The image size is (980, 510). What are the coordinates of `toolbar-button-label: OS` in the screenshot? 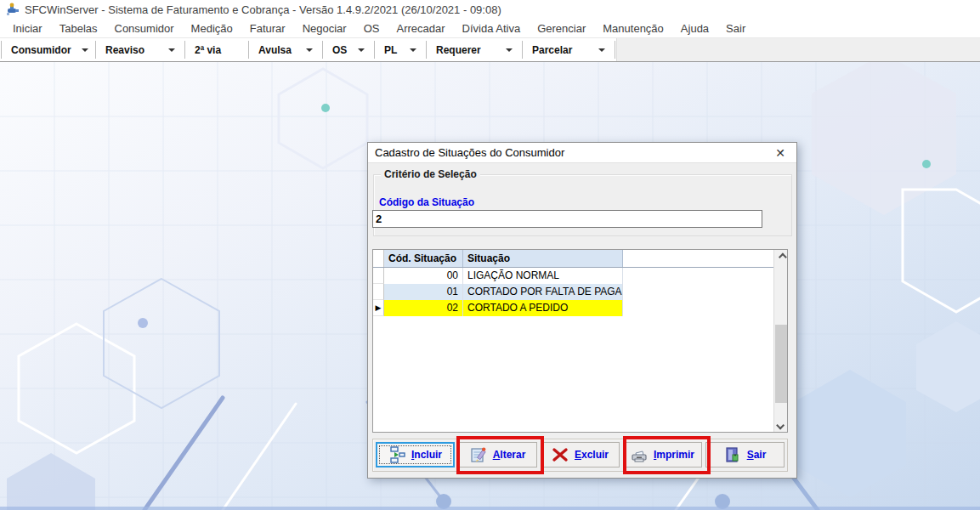 It's located at (340, 50).